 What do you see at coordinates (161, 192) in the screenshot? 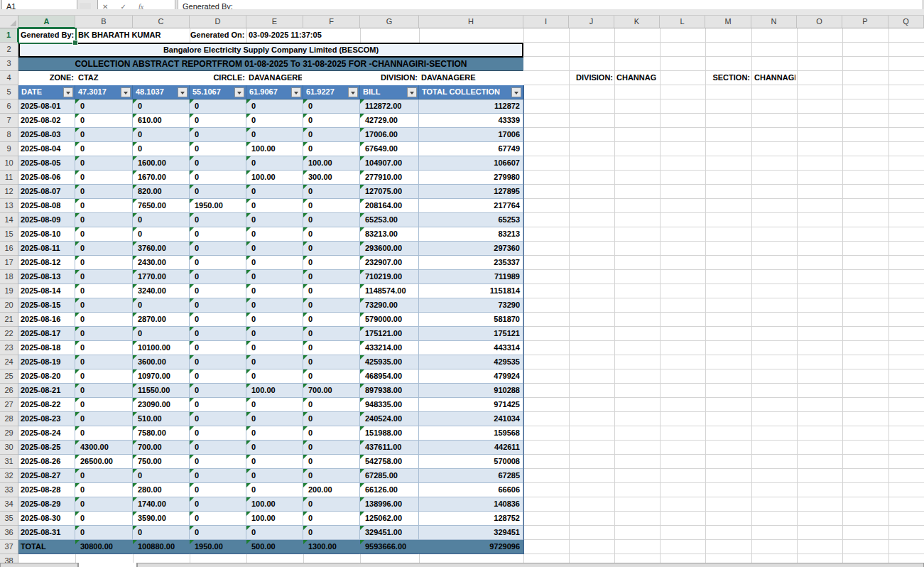
I see `cell-value: 820.00` at bounding box center [161, 192].